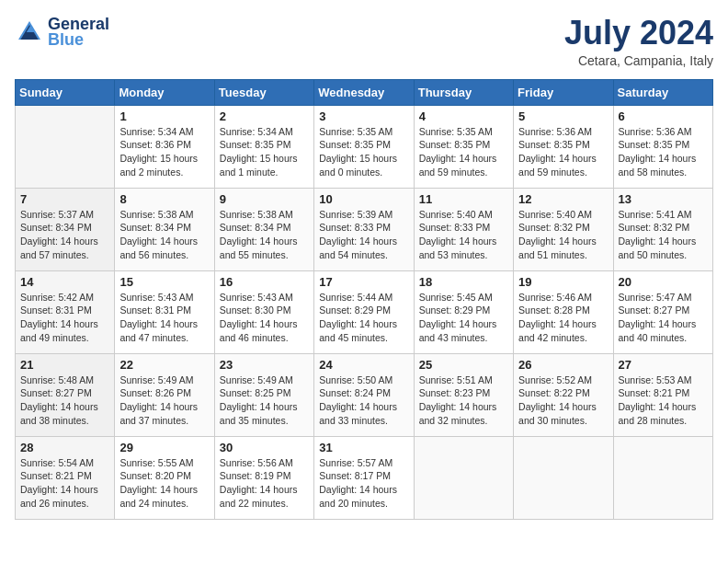  What do you see at coordinates (364, 282) in the screenshot?
I see `day-number: 17` at bounding box center [364, 282].